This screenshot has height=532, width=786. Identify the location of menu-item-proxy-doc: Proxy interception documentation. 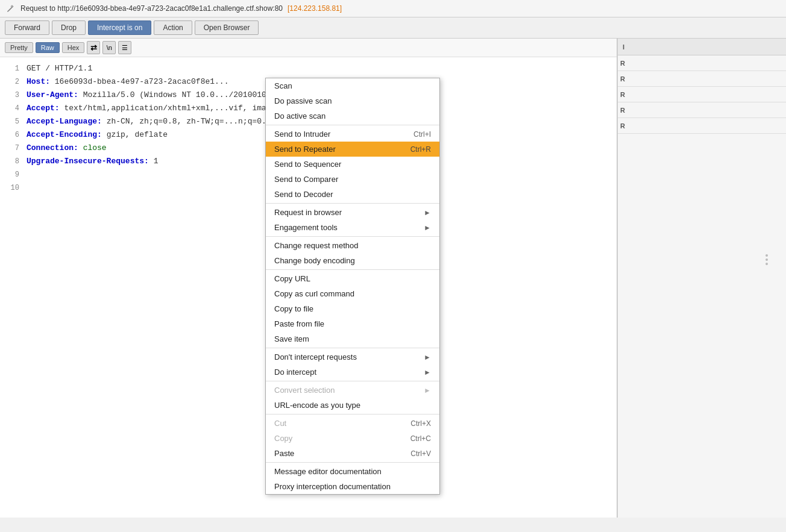
(353, 487).